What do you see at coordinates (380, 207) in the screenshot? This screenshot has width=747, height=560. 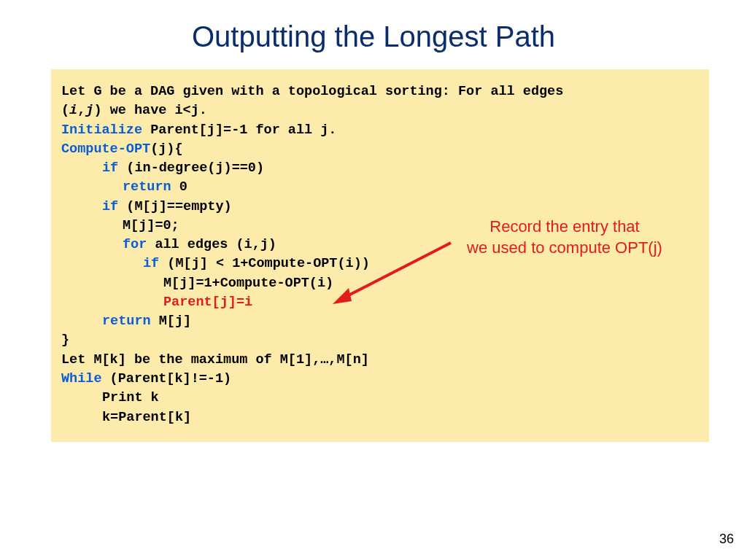 I see `code-line: if (M[j]==empty)` at bounding box center [380, 207].